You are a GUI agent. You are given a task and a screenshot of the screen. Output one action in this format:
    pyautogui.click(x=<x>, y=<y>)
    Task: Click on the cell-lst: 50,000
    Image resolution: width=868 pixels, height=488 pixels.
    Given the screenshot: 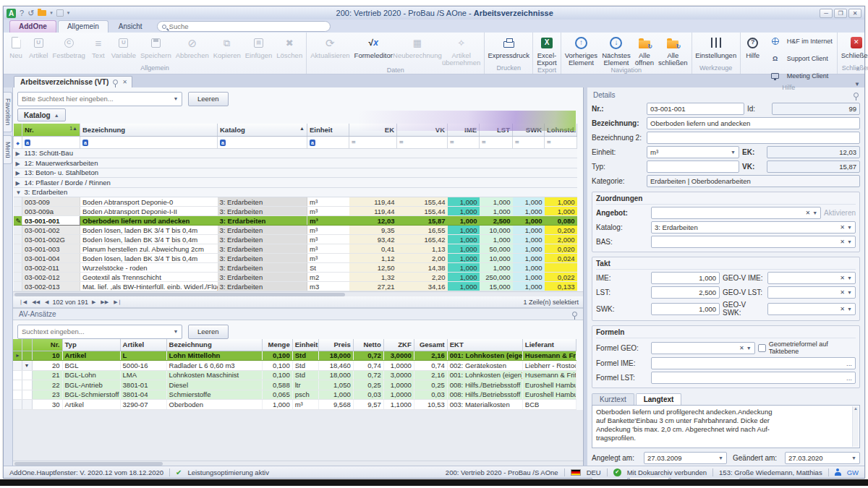 What is the action you would take?
    pyautogui.click(x=496, y=249)
    